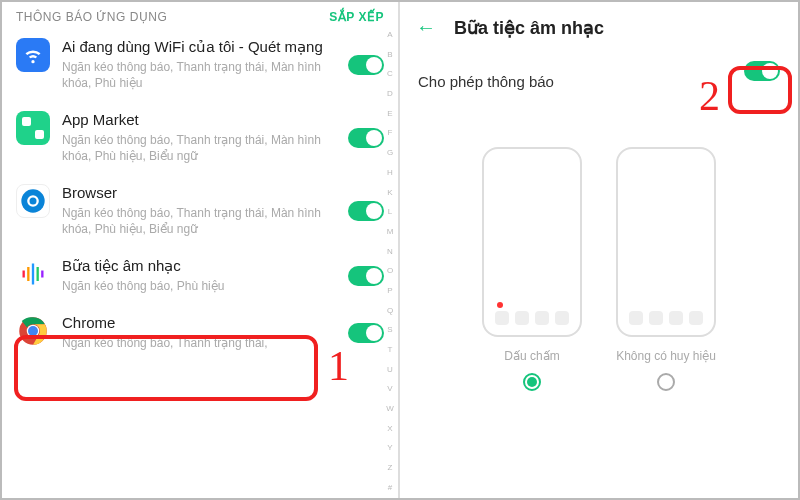 Image resolution: width=800 pixels, height=500 pixels. I want to click on back-arrow-icon: ←, so click(426, 28).